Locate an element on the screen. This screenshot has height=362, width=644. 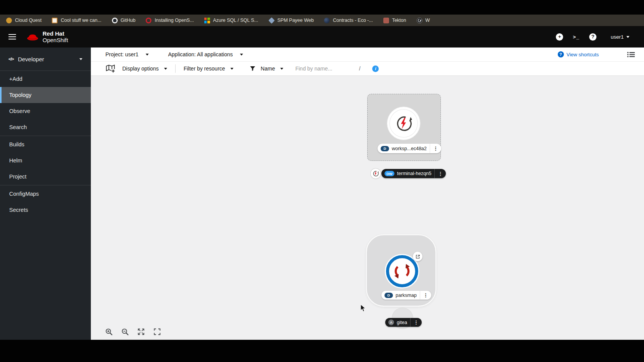
sidebar-item-add: +Add is located at coordinates (45, 79).